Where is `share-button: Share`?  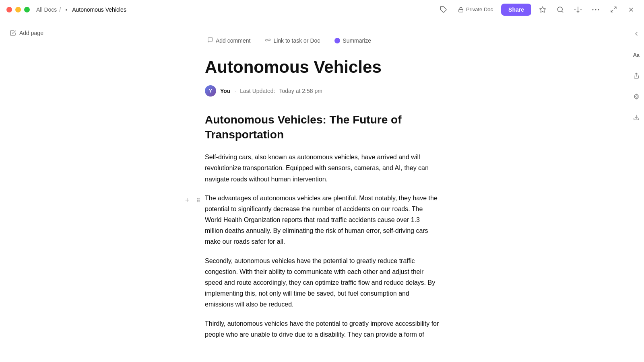 share-button: Share is located at coordinates (516, 10).